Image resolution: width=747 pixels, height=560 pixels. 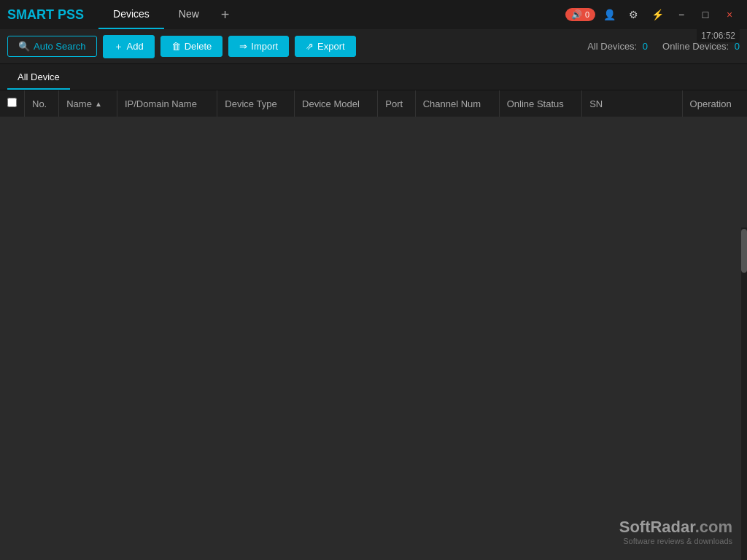 I want to click on add-icon: ＋, so click(x=118, y=47).